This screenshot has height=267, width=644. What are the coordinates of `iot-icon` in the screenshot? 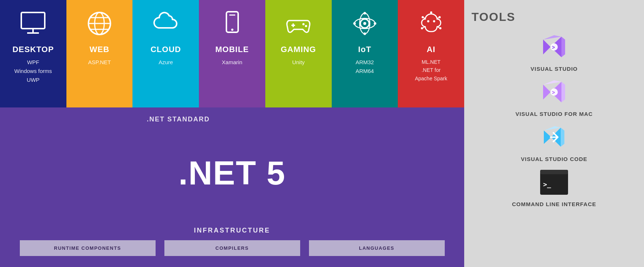 It's located at (365, 25).